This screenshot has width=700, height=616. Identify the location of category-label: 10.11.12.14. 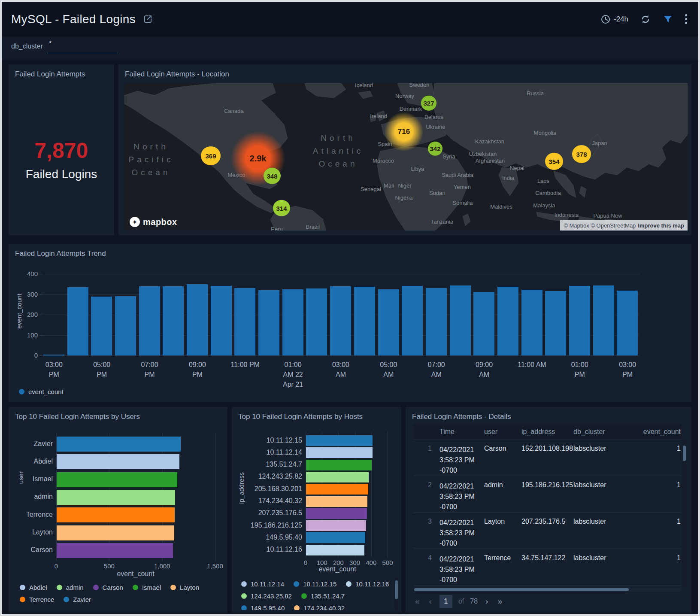
(269, 452).